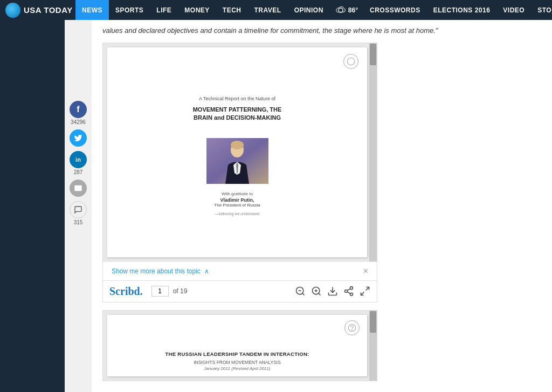  What do you see at coordinates (237, 205) in the screenshot?
I see `doc-attribution-title: The President of Russia` at bounding box center [237, 205].